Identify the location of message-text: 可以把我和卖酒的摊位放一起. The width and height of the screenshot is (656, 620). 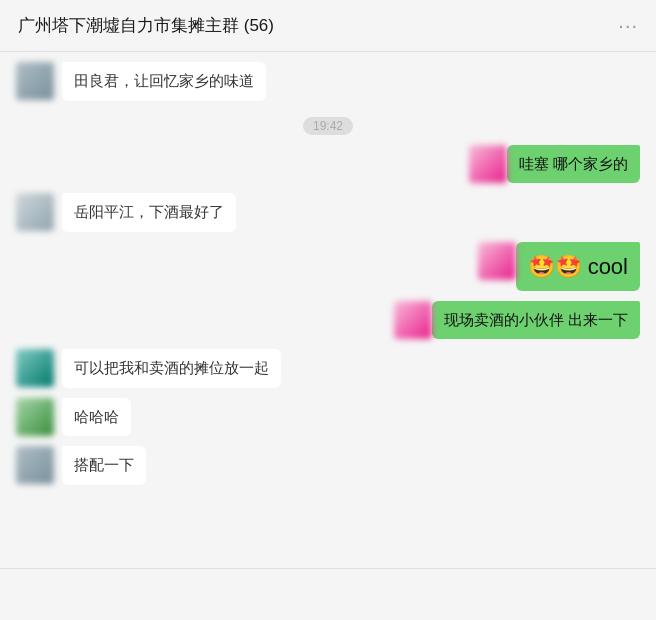
(172, 368).